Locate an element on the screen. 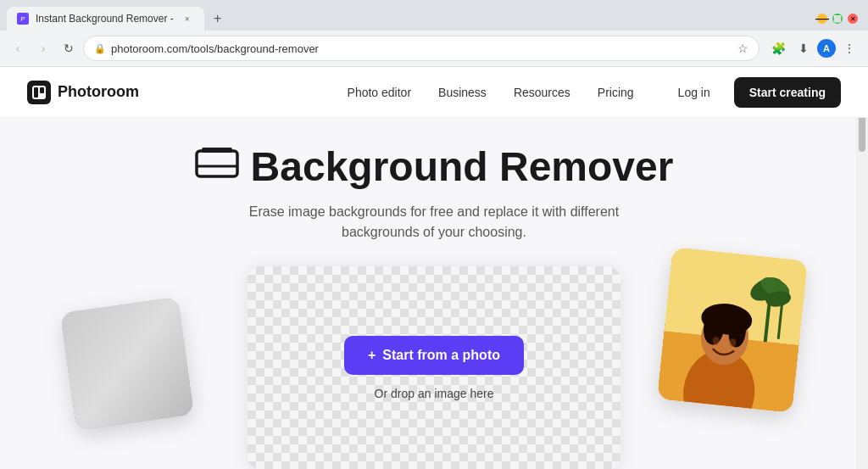 The width and height of the screenshot is (868, 469). address-text: photoroom.com/tools/background-remover is located at coordinates (422, 49).